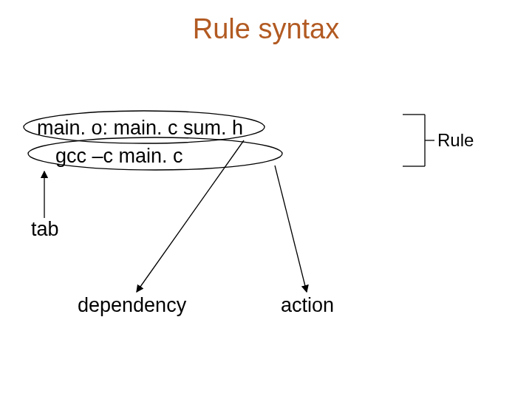 This screenshot has height=399, width=532. What do you see at coordinates (140, 129) in the screenshot?
I see `rule-dependency-line: main. o: main. c sum. h` at bounding box center [140, 129].